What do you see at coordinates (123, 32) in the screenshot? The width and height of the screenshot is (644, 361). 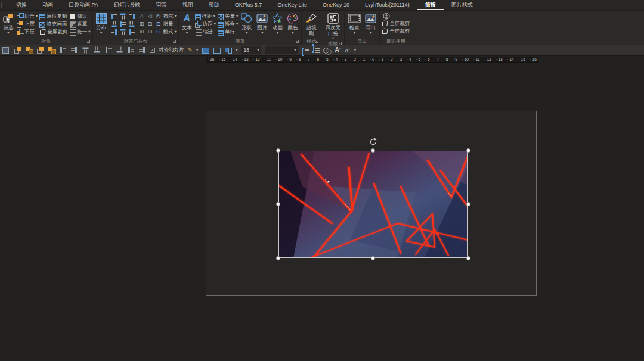 I see `distribute-vertical-icon` at bounding box center [123, 32].